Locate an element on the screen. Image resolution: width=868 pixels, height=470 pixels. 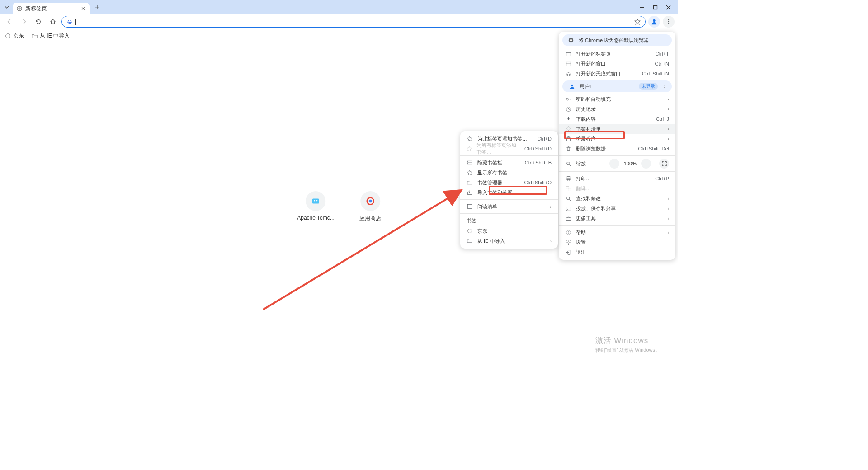
menu-help: ? 帮助 › is located at coordinates (617, 232).